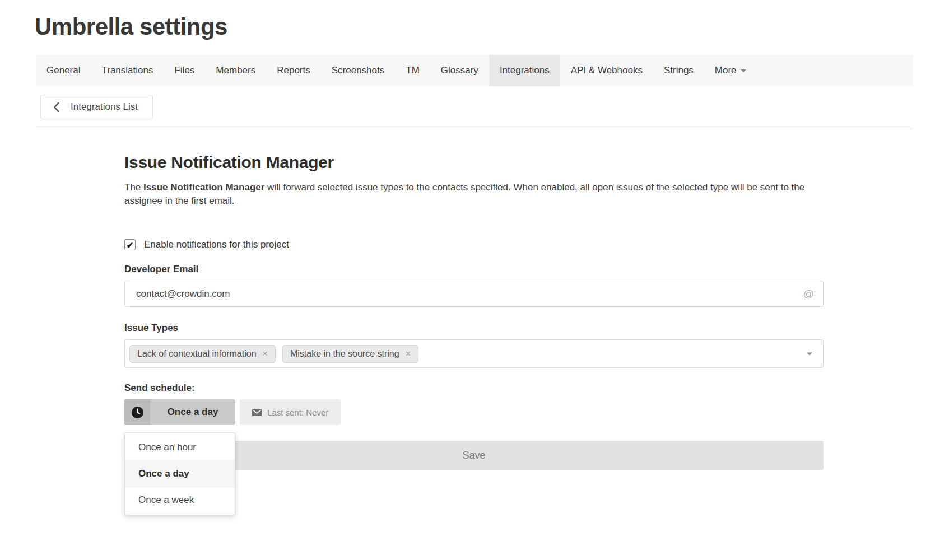 The image size is (949, 560). What do you see at coordinates (290, 412) in the screenshot?
I see `last-sent-button: Last sent: Never` at bounding box center [290, 412].